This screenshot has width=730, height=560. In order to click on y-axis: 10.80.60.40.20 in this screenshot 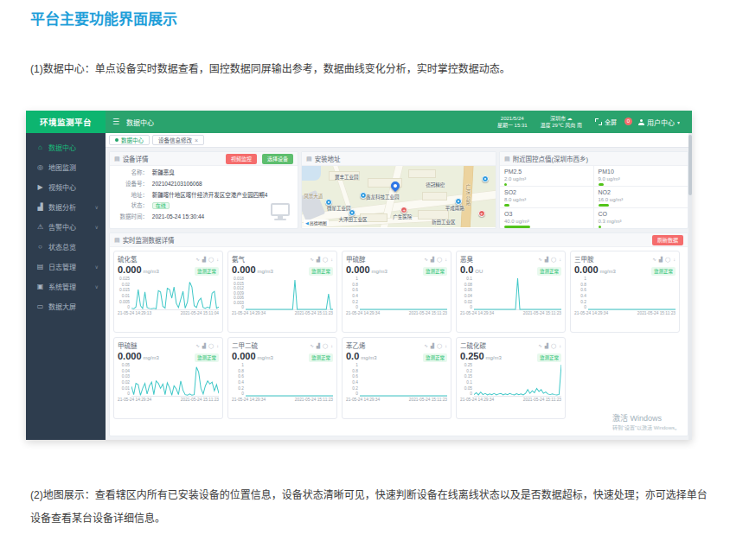, I will do `click(239, 380)`.